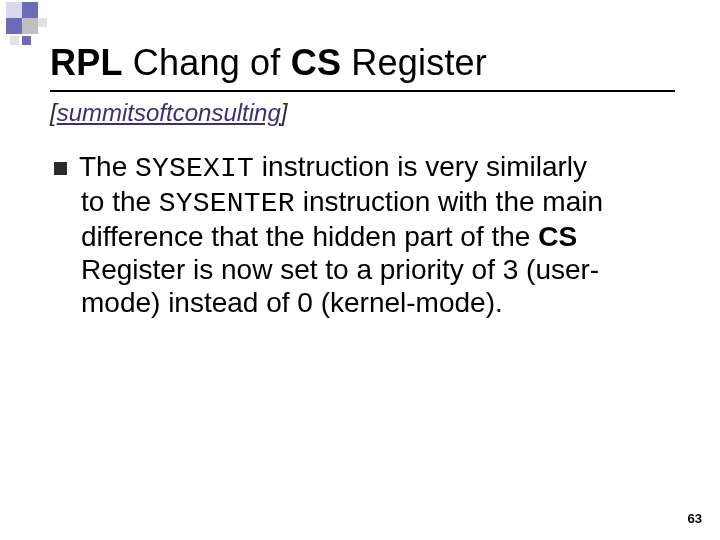  What do you see at coordinates (227, 204) in the screenshot?
I see `code-sysenter: SYSENTER` at bounding box center [227, 204].